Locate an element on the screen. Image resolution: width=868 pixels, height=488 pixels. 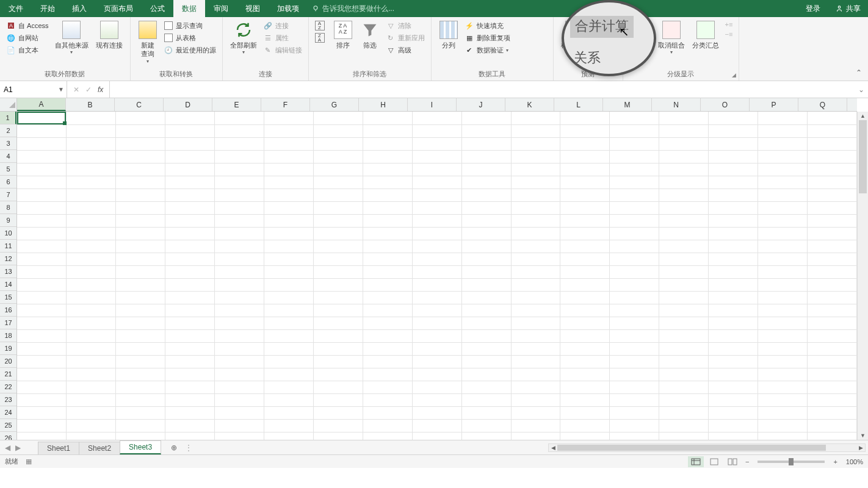
cell-L11 is located at coordinates (585, 246).